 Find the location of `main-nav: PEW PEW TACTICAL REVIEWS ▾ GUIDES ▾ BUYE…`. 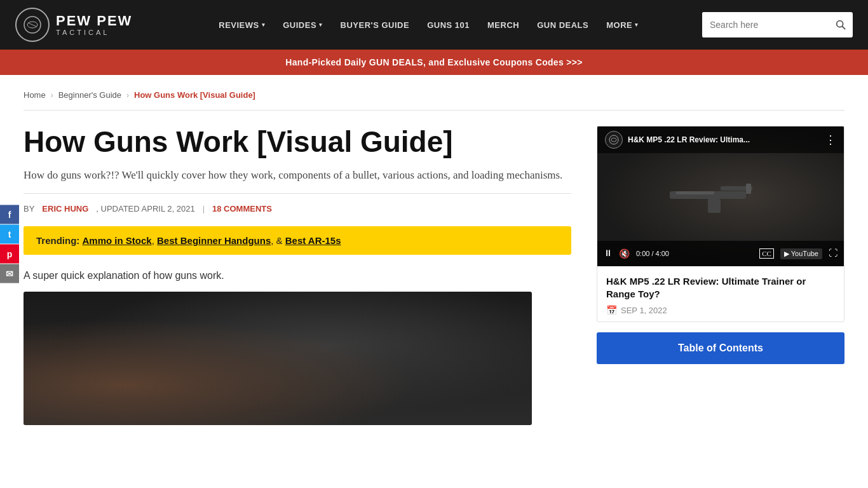

main-nav: PEW PEW TACTICAL REVIEWS ▾ GUIDES ▾ BUYE… is located at coordinates (434, 25).